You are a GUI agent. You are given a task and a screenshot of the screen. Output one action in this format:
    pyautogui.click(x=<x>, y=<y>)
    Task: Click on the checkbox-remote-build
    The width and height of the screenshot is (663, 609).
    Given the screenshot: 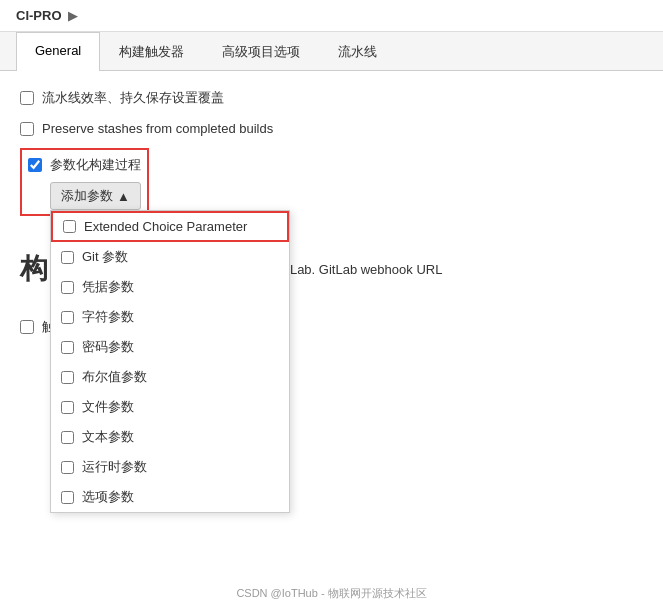 What is the action you would take?
    pyautogui.click(x=27, y=327)
    